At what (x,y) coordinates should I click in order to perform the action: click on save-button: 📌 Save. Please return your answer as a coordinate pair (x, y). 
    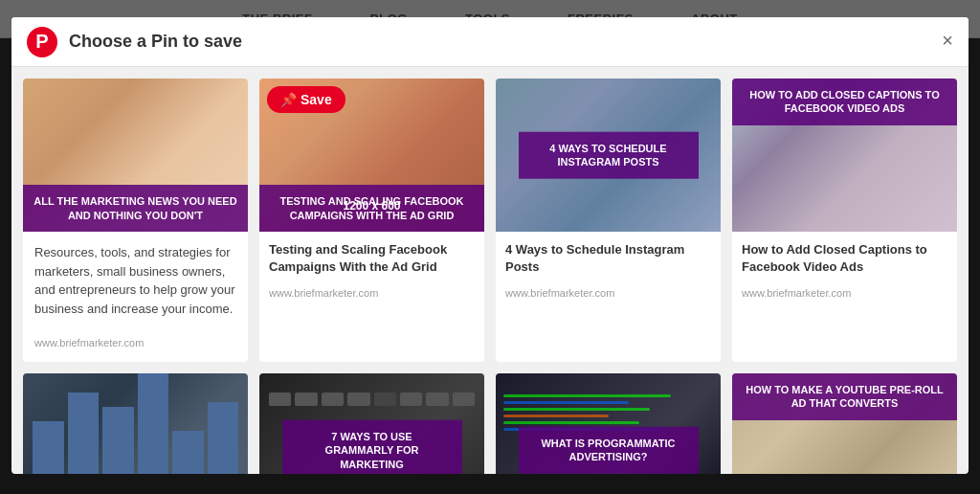
    Looking at the image, I should click on (306, 100).